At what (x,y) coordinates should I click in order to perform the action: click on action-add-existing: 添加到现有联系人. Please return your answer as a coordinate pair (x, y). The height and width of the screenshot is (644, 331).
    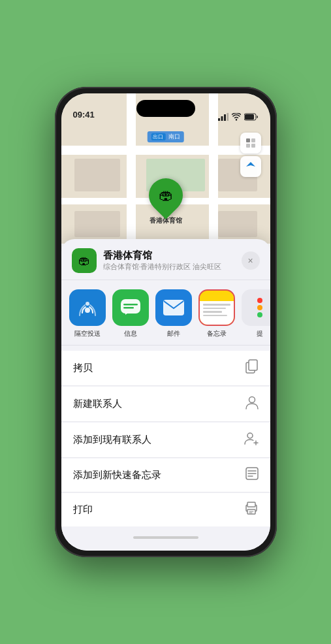
    Looking at the image, I should click on (166, 440).